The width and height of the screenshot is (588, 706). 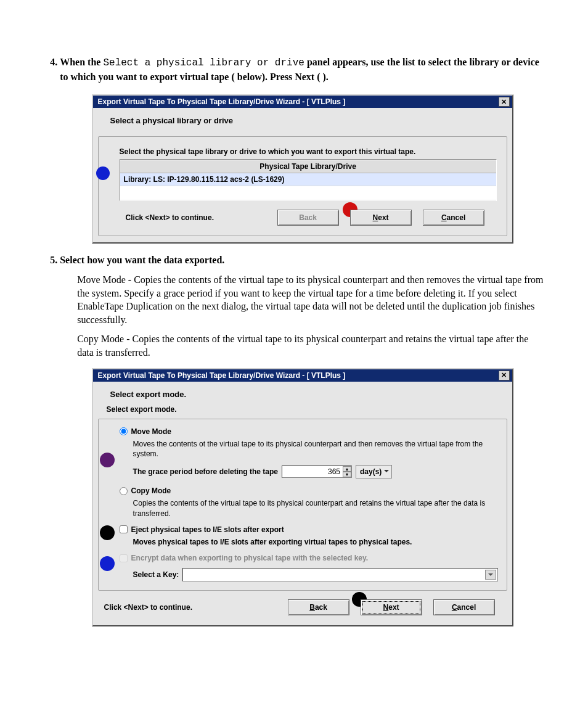 What do you see at coordinates (317, 472) in the screenshot?
I see `grace-value-input` at bounding box center [317, 472].